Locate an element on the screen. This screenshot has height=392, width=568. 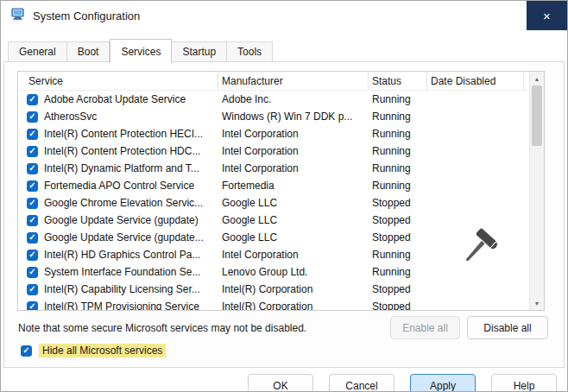
service-row: ✓ Intel(R) TPM Provisioning Service Inte… is located at coordinates (274, 304).